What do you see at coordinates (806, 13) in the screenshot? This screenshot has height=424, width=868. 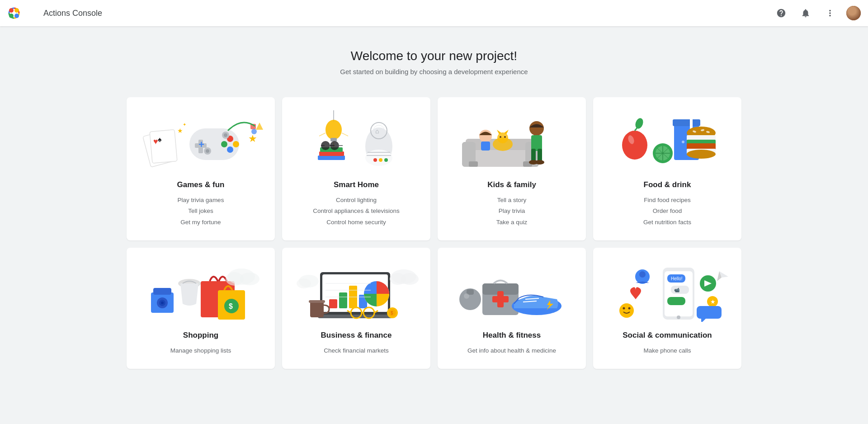 I see `notification-icon` at bounding box center [806, 13].